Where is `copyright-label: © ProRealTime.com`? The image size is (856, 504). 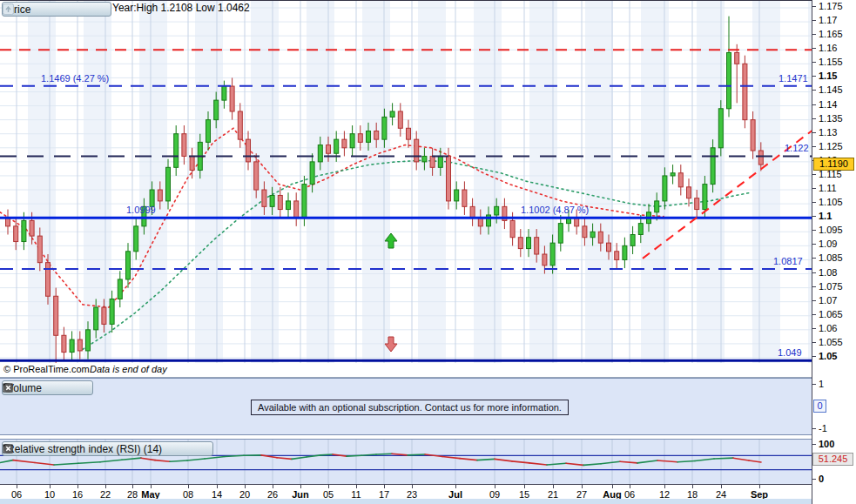
copyright-label: © ProRealTime.com is located at coordinates (47, 369).